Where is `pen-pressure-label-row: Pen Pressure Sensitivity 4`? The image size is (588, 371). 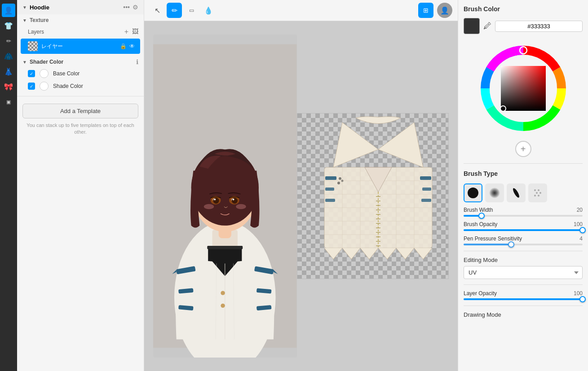
pen-pressure-label-row: Pen Pressure Sensitivity 4 is located at coordinates (523, 239).